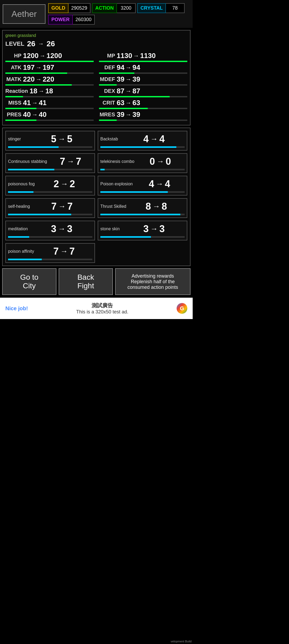 This screenshot has width=289, height=644. What do you see at coordinates (146, 229) in the screenshot?
I see `skill-from: 3` at bounding box center [146, 229].